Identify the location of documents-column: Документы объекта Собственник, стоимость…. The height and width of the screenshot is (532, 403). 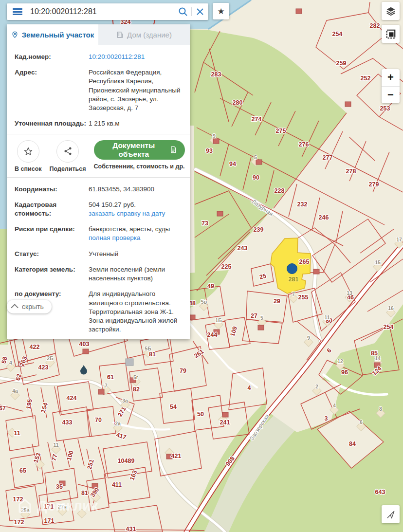
(139, 155).